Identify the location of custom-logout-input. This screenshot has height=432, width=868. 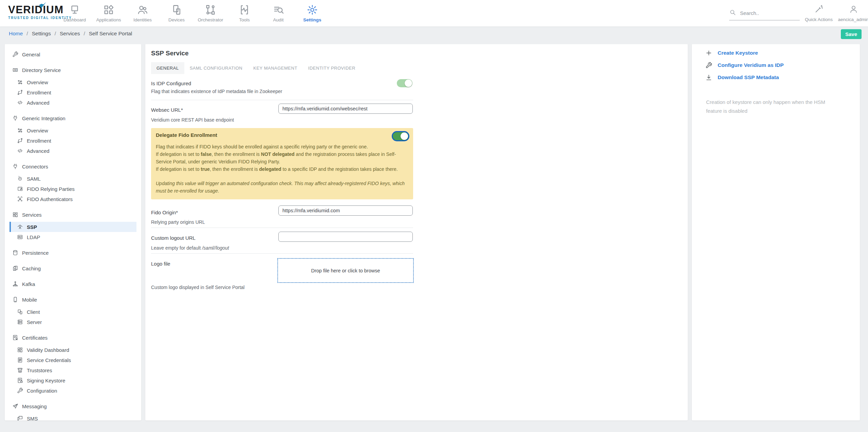
(346, 237).